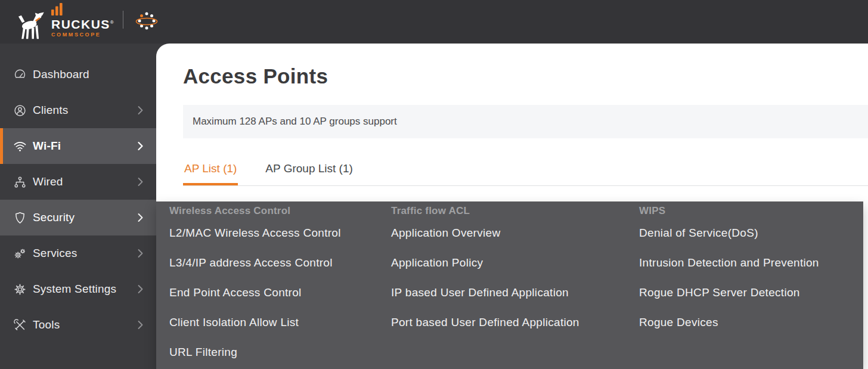 Image resolution: width=868 pixels, height=369 pixels. I want to click on flyout-item-ip-based-user-defined-application: IP based User Defined Application, so click(515, 293).